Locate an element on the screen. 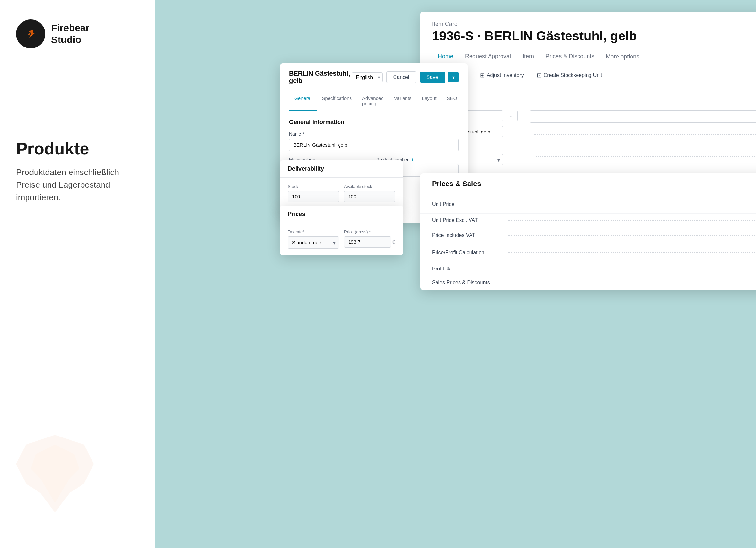  ps-row-profit-pct: Profit % 21.99 is located at coordinates (588, 269).